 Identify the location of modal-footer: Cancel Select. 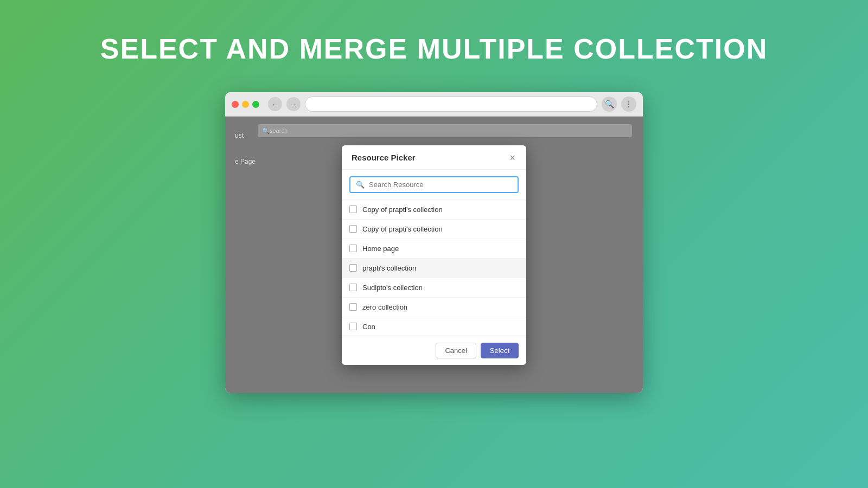
(434, 350).